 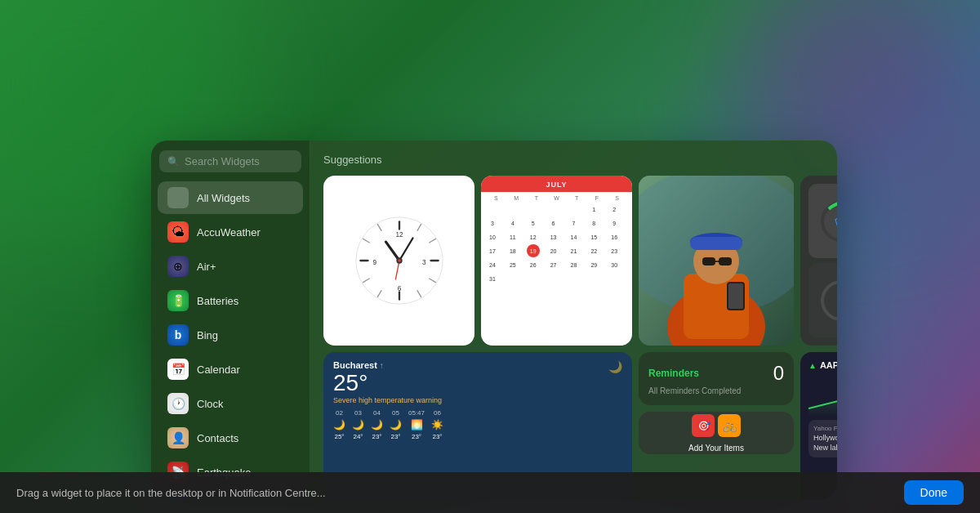 I want to click on cal-day-name: W, so click(x=557, y=198).